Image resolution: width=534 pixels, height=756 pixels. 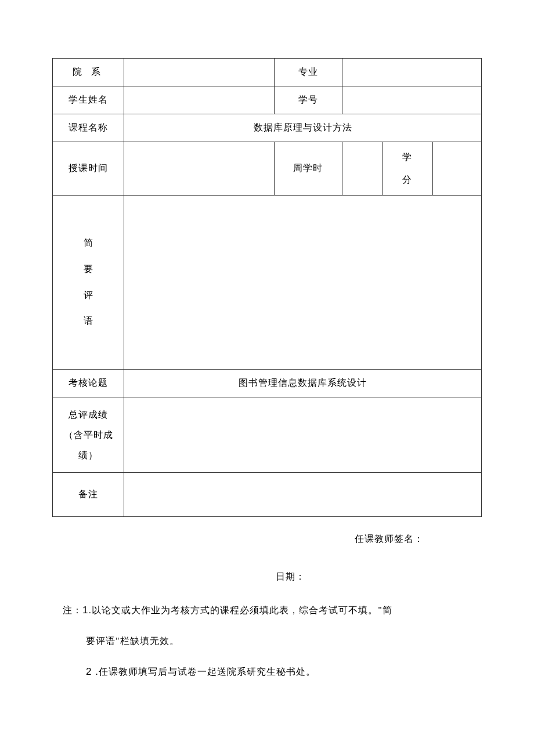 What do you see at coordinates (412, 73) in the screenshot?
I see `value-major` at bounding box center [412, 73].